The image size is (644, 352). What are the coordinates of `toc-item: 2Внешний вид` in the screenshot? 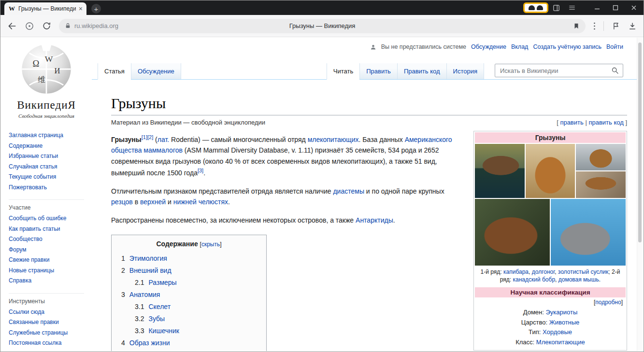 It's located at (189, 270).